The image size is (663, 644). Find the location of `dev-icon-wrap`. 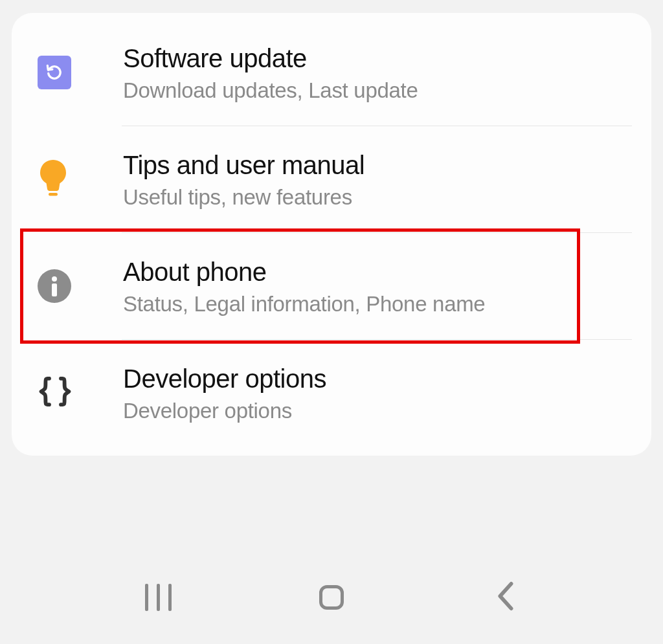

dev-icon-wrap is located at coordinates (57, 393).